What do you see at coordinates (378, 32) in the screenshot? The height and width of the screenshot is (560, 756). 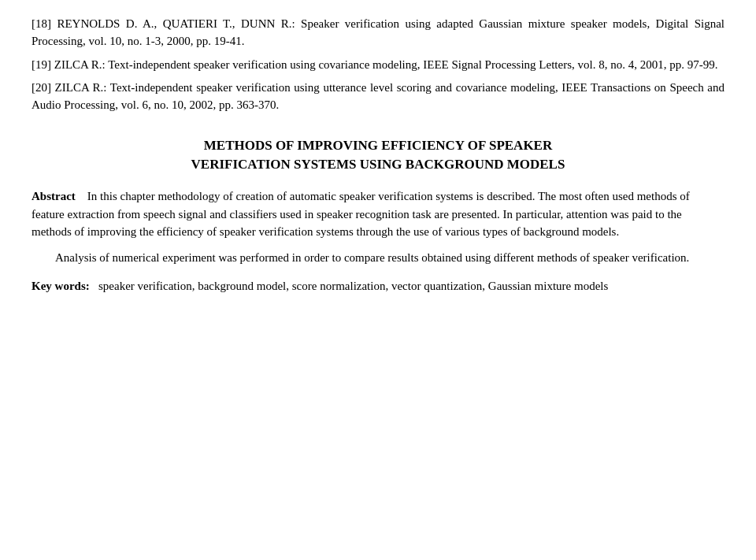 I see `ref18-text: [18] REYNOLDS D. A., QUATIERI T., DUNN R…` at bounding box center [378, 32].